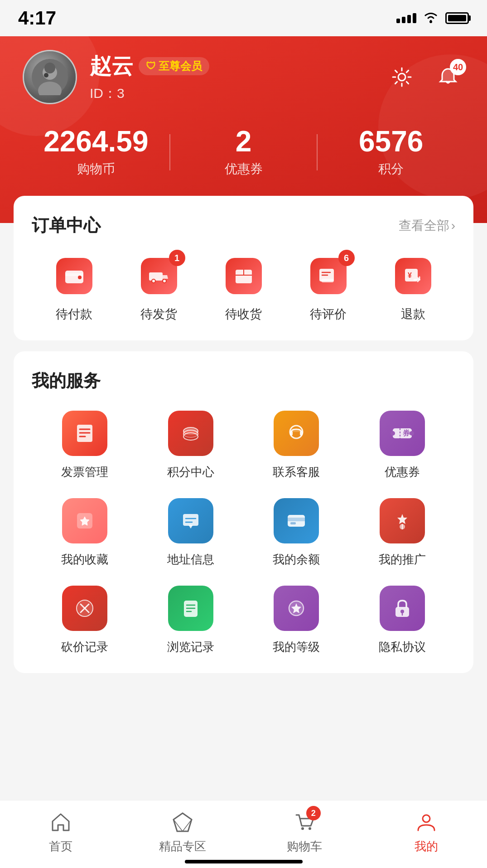 This screenshot has height=868, width=487. Describe the element at coordinates (177, 258) in the screenshot. I see `pending-ship-badge: 1` at that location.